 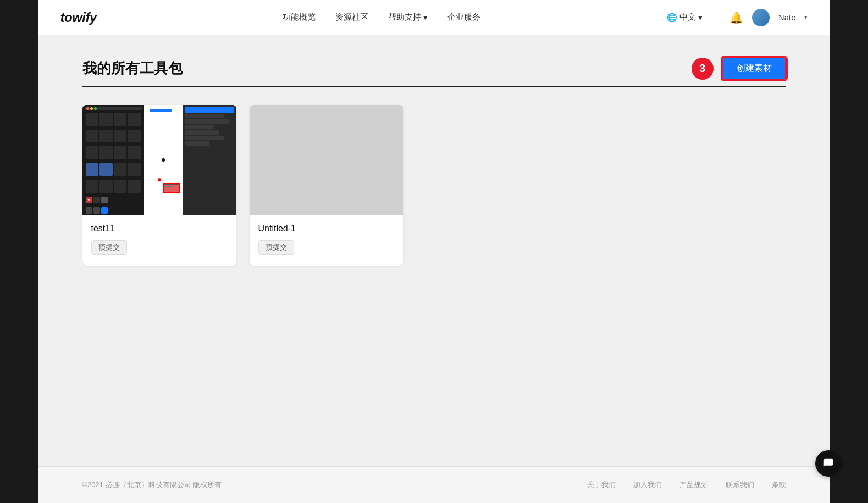 I want to click on bell-icon: 🔔, so click(x=737, y=18).